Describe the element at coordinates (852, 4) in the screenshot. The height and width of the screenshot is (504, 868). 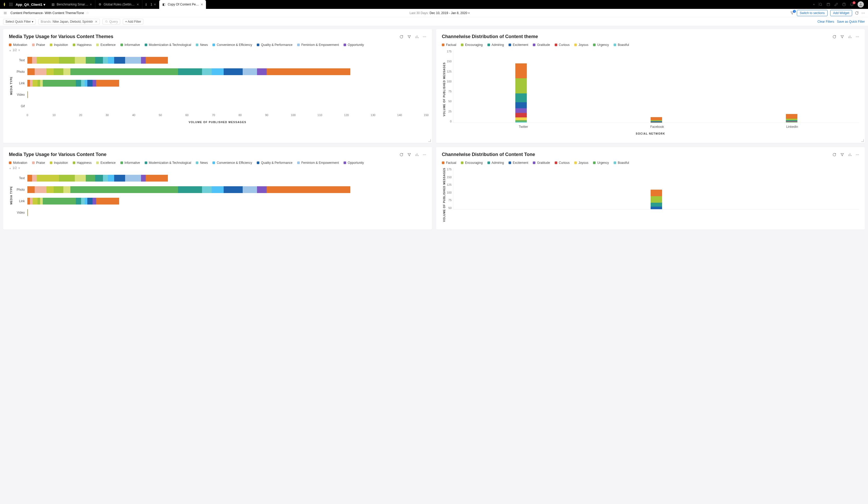
I see `notifications-icon: 1` at that location.